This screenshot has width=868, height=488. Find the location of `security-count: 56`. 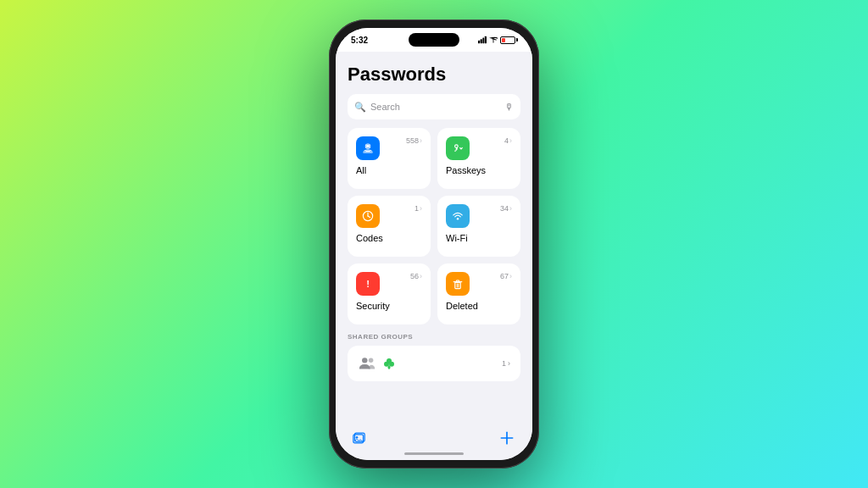

security-count: 56 is located at coordinates (415, 276).